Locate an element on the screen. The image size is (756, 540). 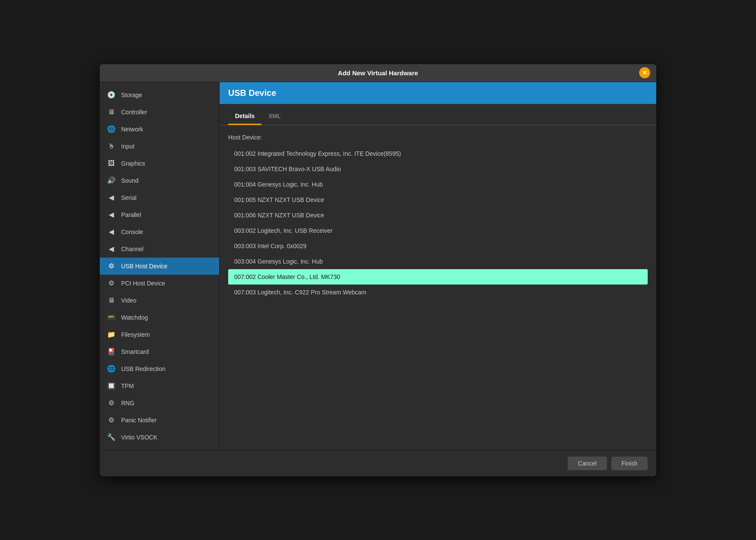
sidebar-item-filesystem: 📁Filesystem is located at coordinates (159, 335).